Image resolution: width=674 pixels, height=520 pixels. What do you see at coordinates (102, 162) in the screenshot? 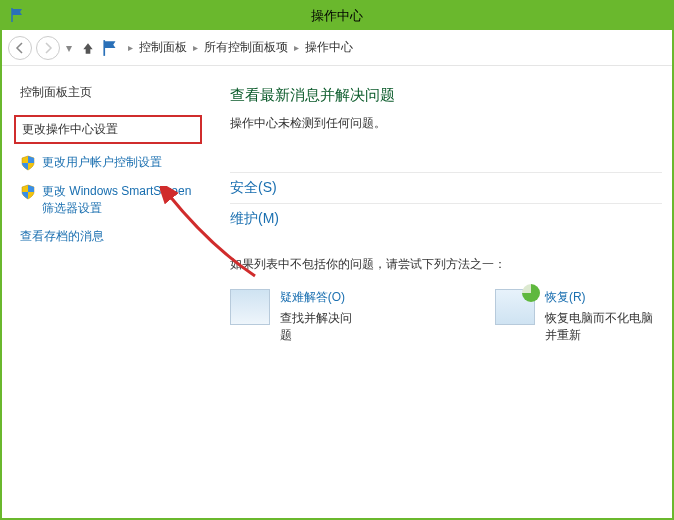
I see `sidebar-item-label: 更改用户帐户控制设置` at bounding box center [102, 162].